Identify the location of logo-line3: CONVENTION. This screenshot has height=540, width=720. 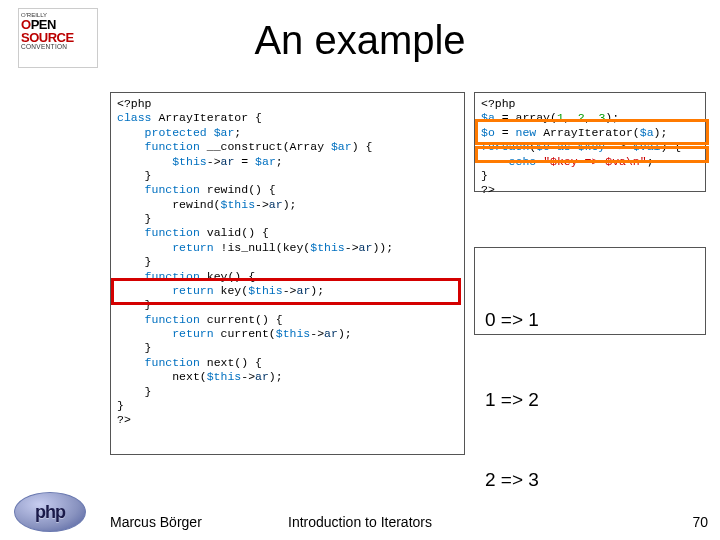
(58, 48).